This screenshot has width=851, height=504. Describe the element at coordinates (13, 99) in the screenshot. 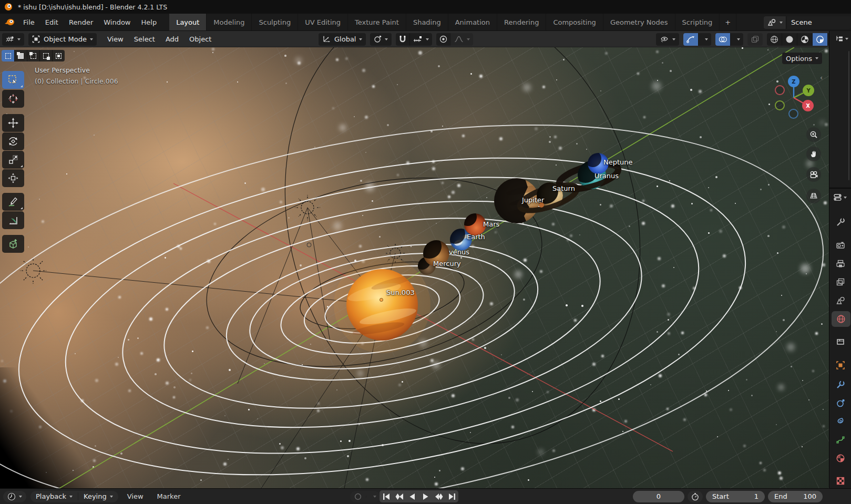

I see `tool-cursor` at that location.